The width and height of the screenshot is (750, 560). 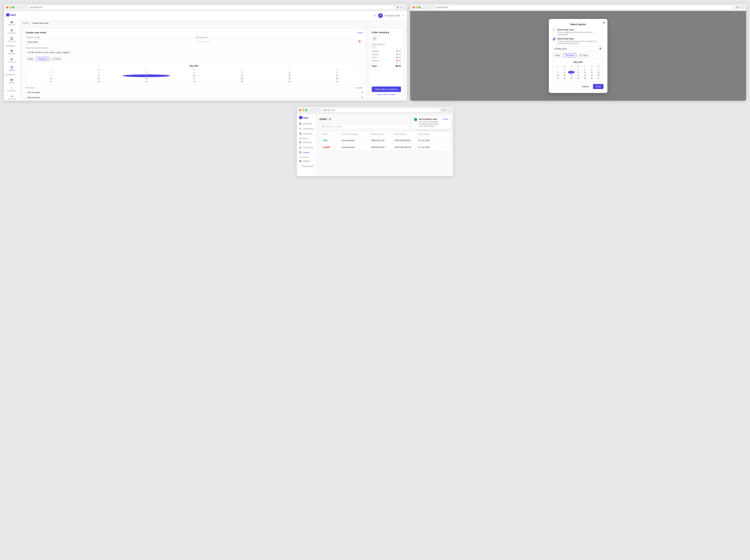 I want to click on order-form: Create new order Clear Customer details …, so click(x=194, y=63).